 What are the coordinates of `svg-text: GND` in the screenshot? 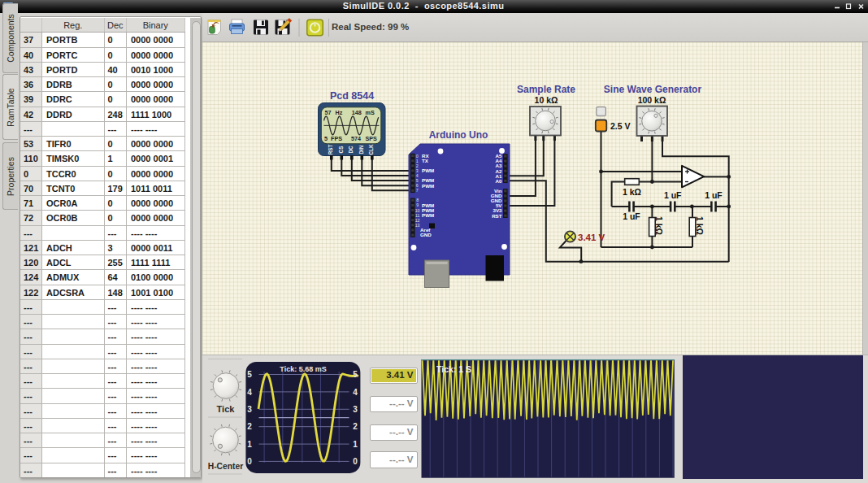 It's located at (426, 234).